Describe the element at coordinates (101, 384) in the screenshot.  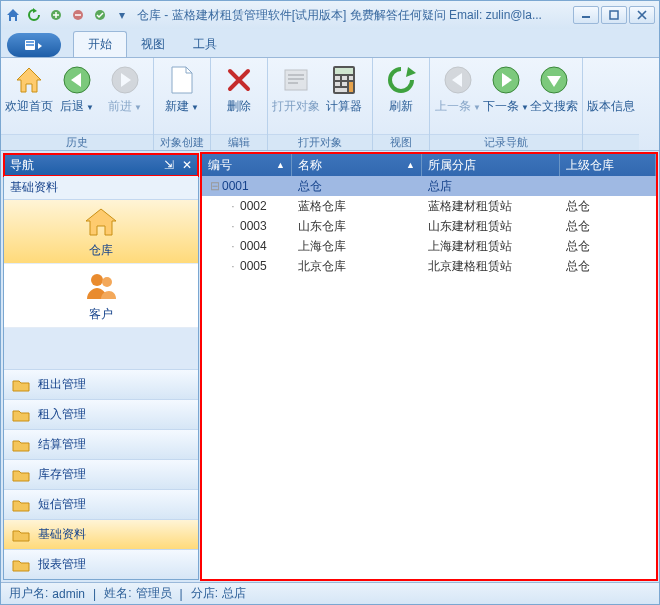
I see `accordion-item: 租出管理` at that location.